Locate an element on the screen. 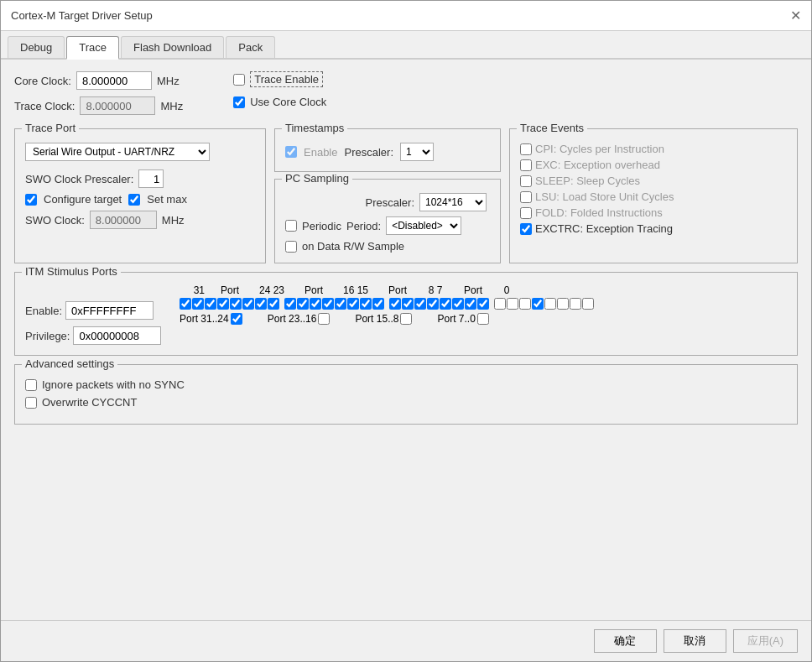 The height and width of the screenshot is (662, 812). trace-event-lsu: LSU: Load Store Unit Cycles is located at coordinates (653, 196).